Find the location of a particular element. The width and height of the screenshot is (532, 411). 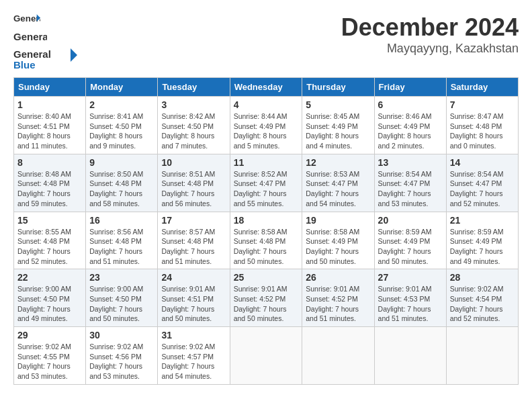

calendar-week-5: 29Sunrise: 9:02 AM Sunset: 4:55 PM Dayli… is located at coordinates (266, 356).